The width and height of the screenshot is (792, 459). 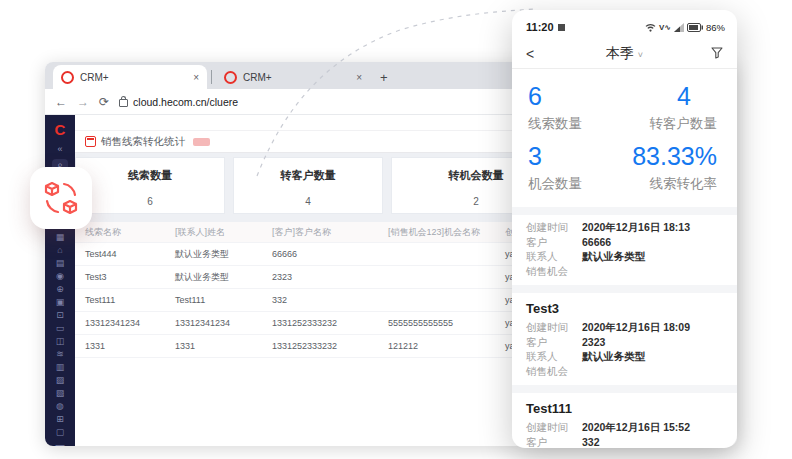 What do you see at coordinates (60, 263) in the screenshot?
I see `sidebar-module-icon: ▤` at bounding box center [60, 263].